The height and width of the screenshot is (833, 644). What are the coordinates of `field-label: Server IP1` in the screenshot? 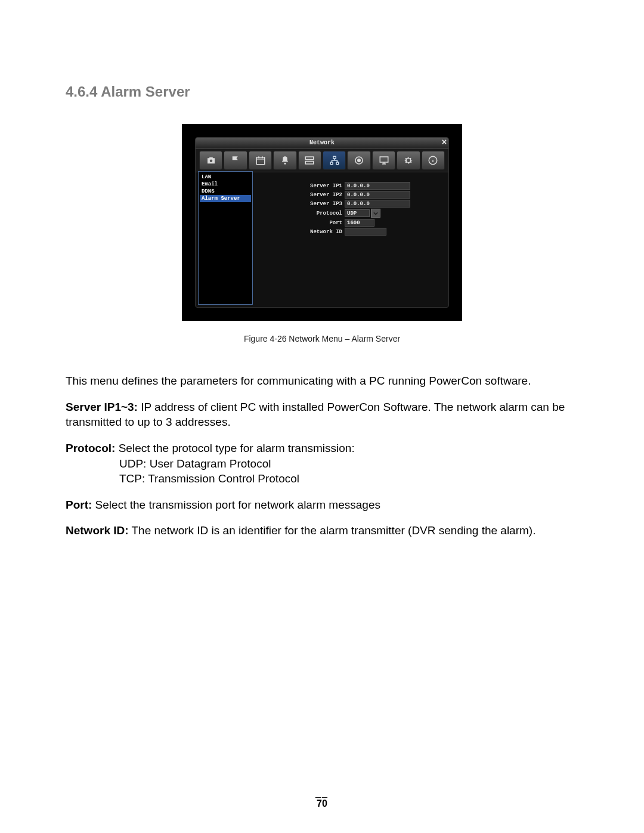 It's located at (299, 186).